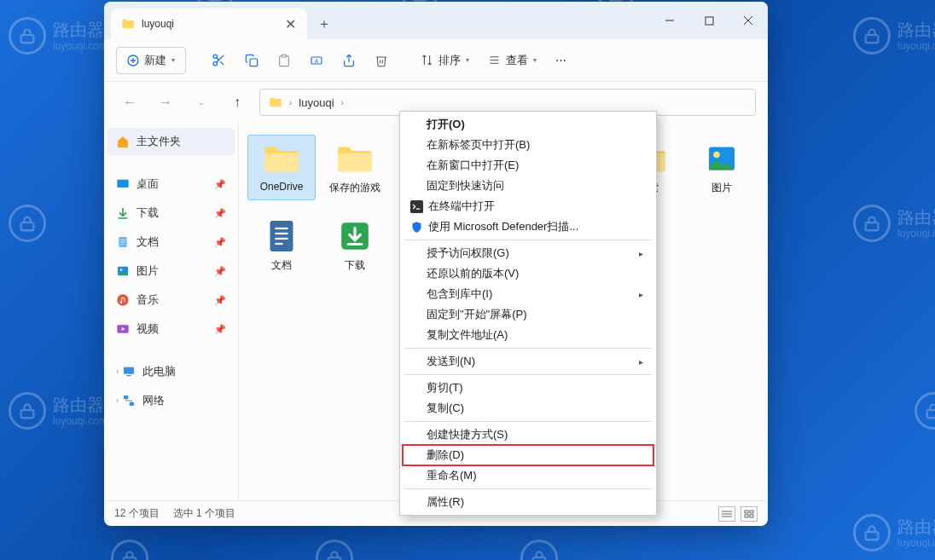  What do you see at coordinates (220, 271) in the screenshot?
I see `pin-icon: 📌` at bounding box center [220, 271].